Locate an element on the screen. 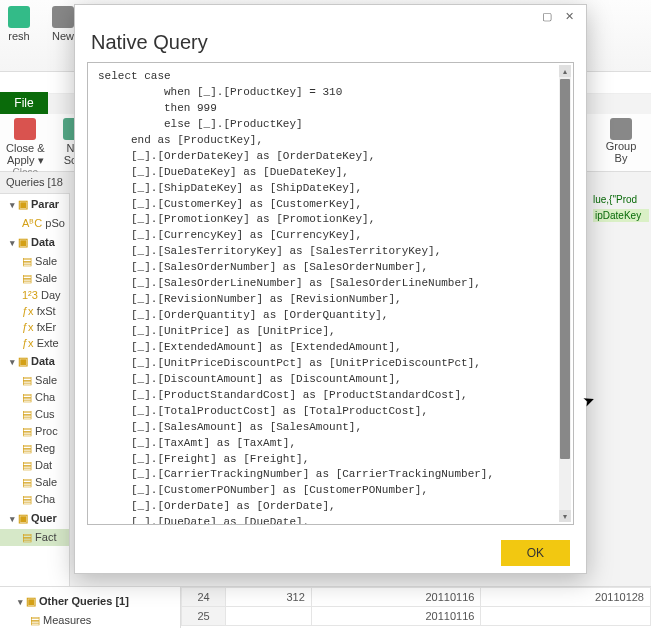  scroll-down-arrow: ▾ is located at coordinates (565, 516).